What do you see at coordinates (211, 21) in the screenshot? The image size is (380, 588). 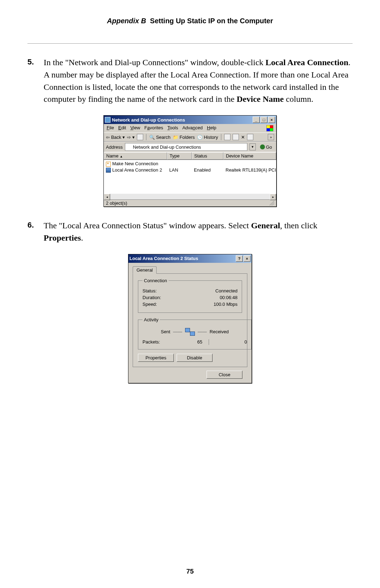 I see `header-title: Setting Up Static IP on the Computer` at bounding box center [211, 21].